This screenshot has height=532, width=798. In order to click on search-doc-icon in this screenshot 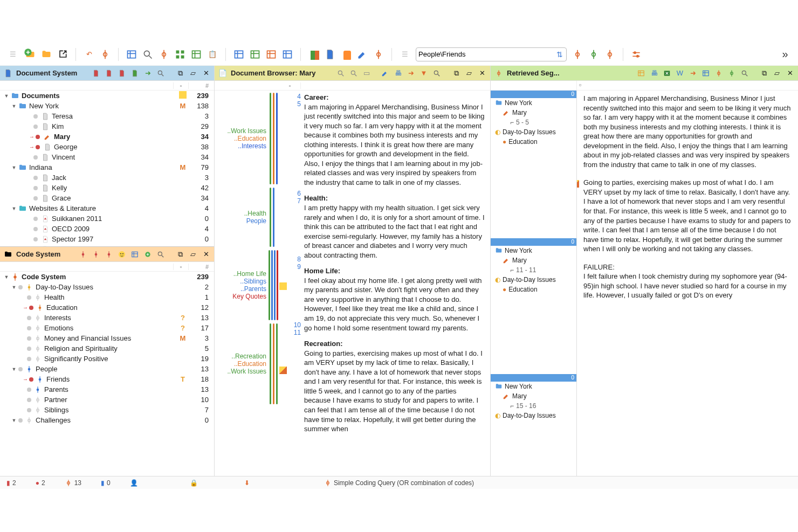, I will do `click(437, 73)`.